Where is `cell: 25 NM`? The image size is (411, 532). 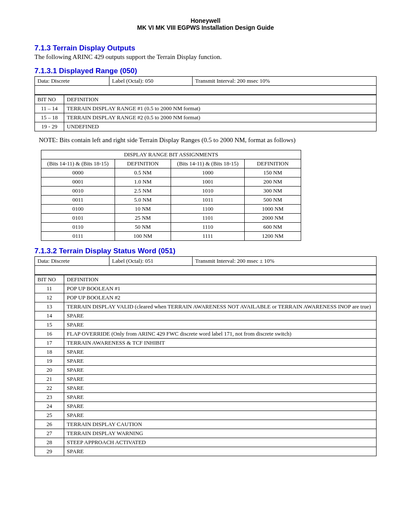
cell: 25 NM is located at coordinates (143, 218).